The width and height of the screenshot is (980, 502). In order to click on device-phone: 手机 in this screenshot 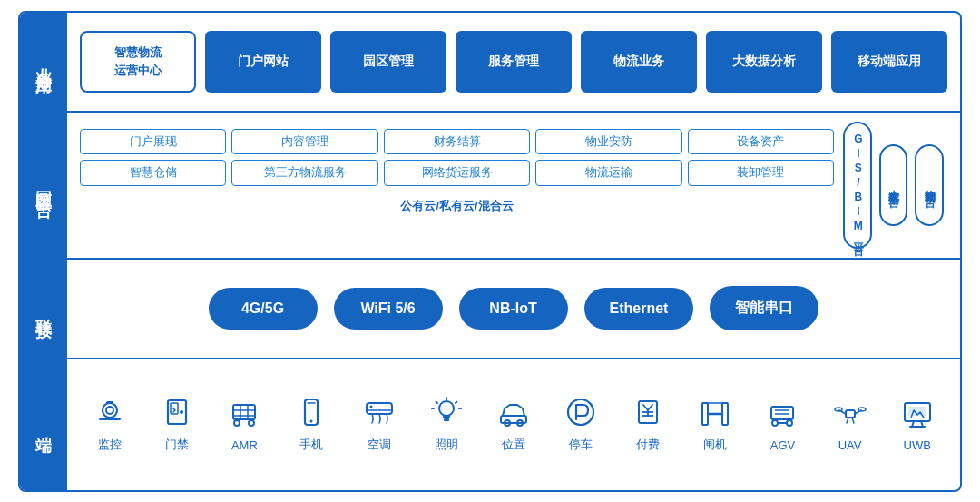, I will do `click(311, 425)`.